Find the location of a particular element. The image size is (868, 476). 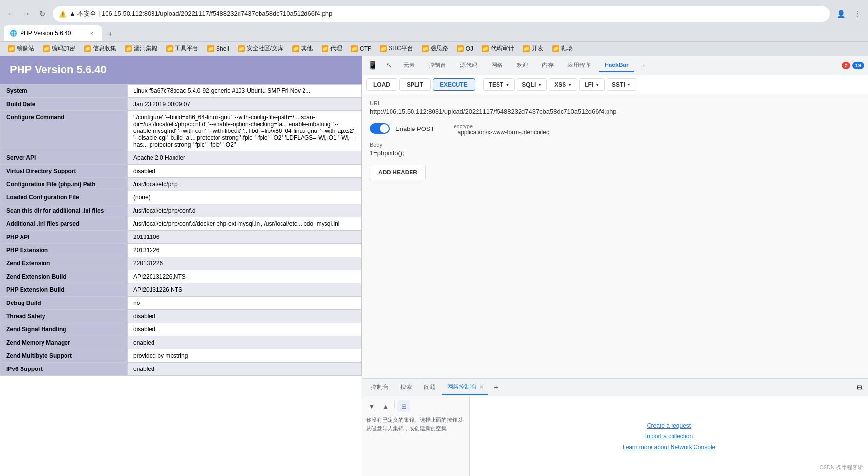

url-value: http://106.15.50.112:8031/upload/2022111… is located at coordinates (615, 111).